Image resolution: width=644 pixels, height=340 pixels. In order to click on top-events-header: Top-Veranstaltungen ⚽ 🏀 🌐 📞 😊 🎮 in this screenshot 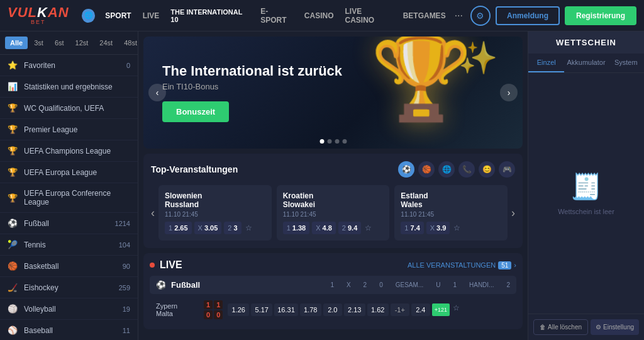, I will do `click(333, 169)`.